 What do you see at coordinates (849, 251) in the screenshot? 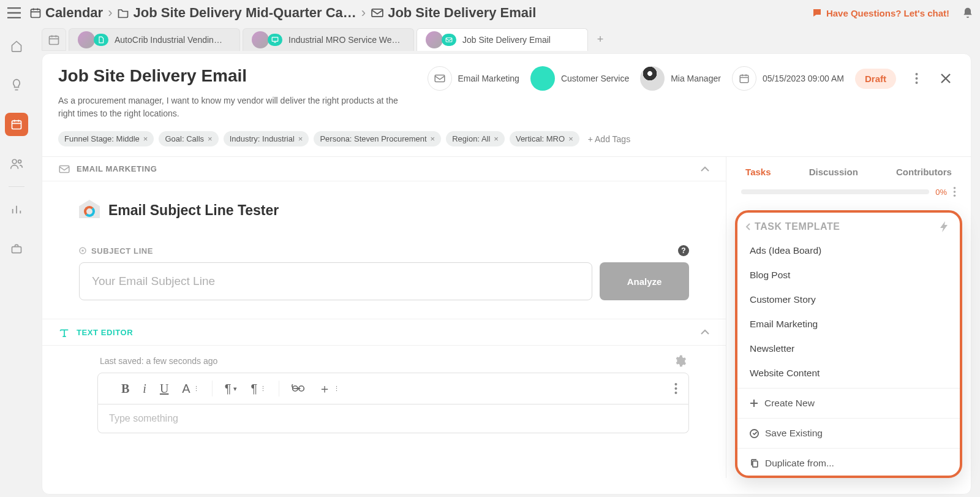
I see `template-option: Ads (Idea Board)` at bounding box center [849, 251].